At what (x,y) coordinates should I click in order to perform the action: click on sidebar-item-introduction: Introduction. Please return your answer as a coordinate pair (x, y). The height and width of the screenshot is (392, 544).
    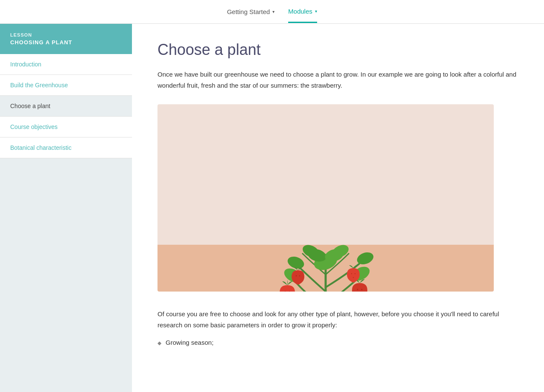
    Looking at the image, I should click on (66, 65).